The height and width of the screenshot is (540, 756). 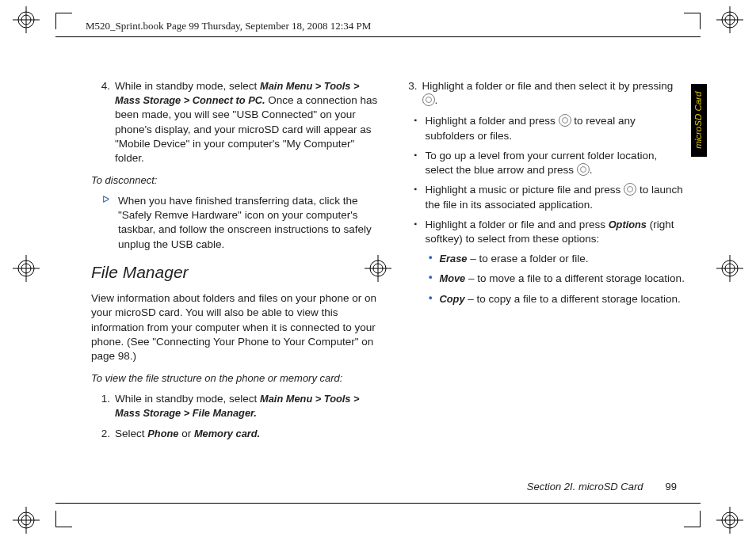 I want to click on step-text: Highlight a folder or file and then sele…, so click(x=554, y=93).